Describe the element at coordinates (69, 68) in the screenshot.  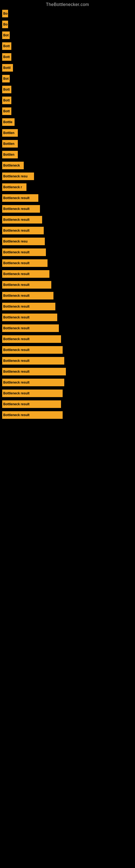
I see `bar-row: Bottl` at that location.